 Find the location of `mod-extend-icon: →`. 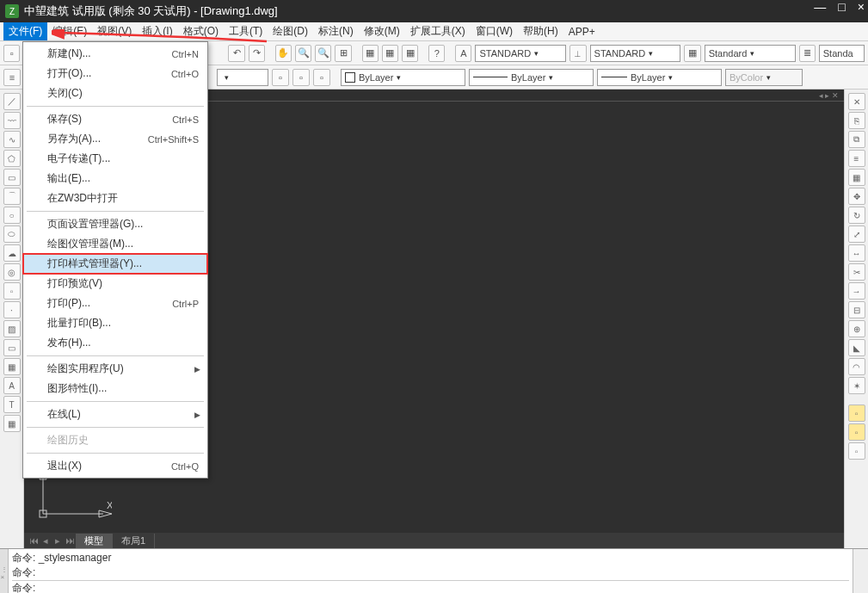

mod-extend-icon: → is located at coordinates (857, 291).